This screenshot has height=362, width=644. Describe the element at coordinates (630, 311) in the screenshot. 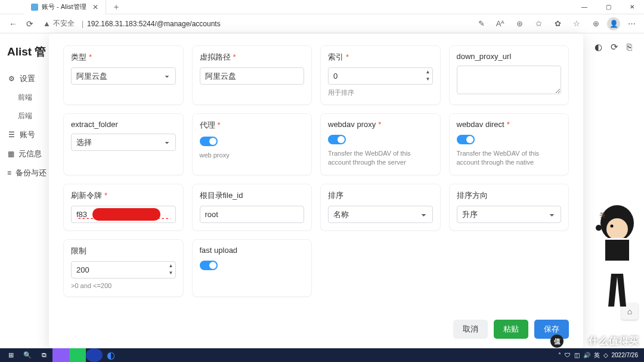

I see `scroll-top-button: ⌂` at that location.